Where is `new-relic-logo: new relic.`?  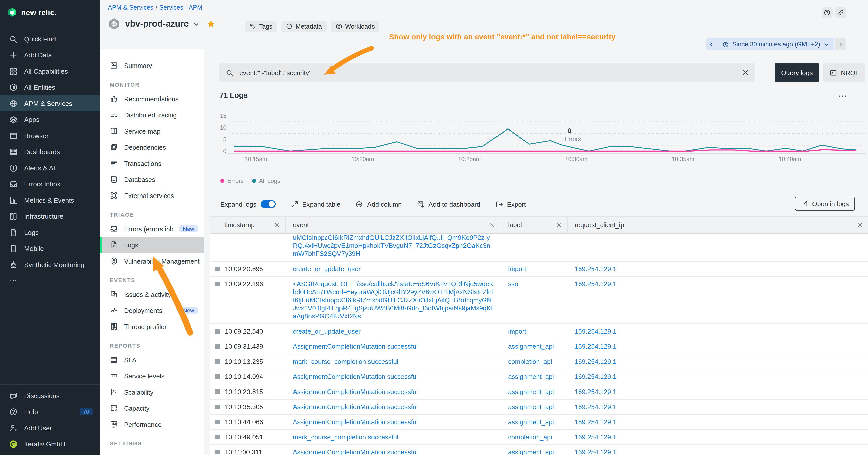 new-relic-logo: new relic. is located at coordinates (50, 9).